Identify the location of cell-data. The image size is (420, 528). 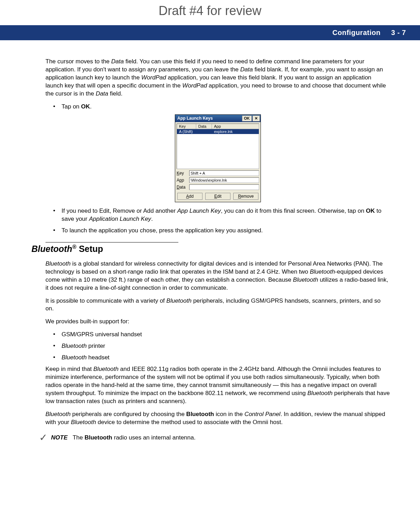
(204, 132).